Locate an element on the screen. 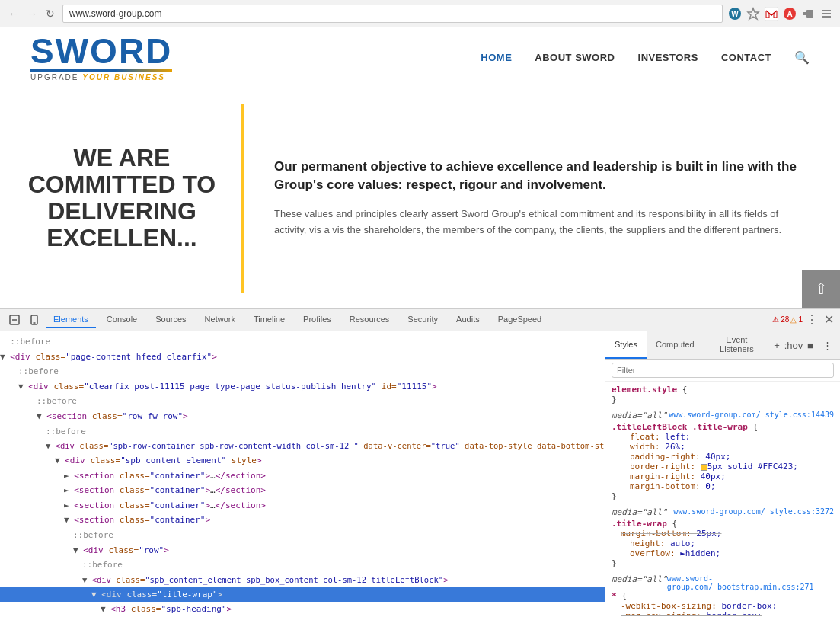  expand-arrow: ▼ is located at coordinates (3, 356).